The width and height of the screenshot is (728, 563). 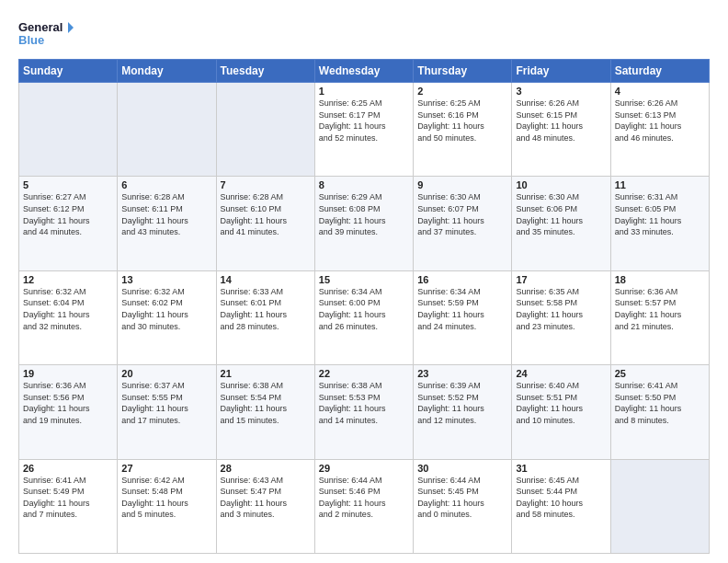 What do you see at coordinates (364, 373) in the screenshot?
I see `day-number: 22` at bounding box center [364, 373].